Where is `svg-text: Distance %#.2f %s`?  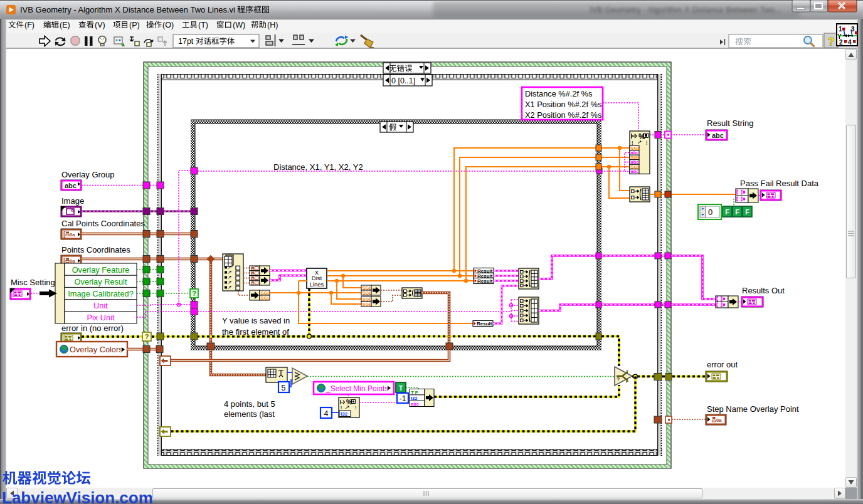 svg-text: Distance %#.2f %s is located at coordinates (558, 94).